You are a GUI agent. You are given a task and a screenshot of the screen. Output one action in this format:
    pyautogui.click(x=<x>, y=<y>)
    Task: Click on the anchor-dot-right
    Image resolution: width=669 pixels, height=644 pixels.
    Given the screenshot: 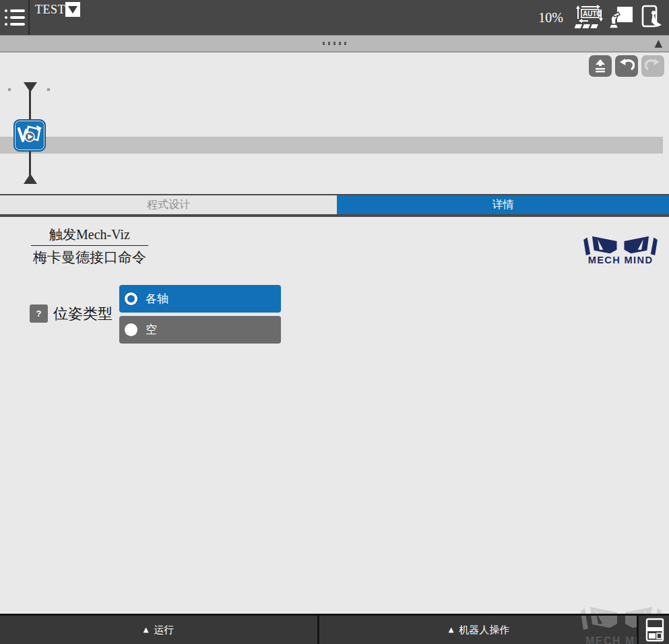 What is the action you would take?
    pyautogui.click(x=49, y=90)
    